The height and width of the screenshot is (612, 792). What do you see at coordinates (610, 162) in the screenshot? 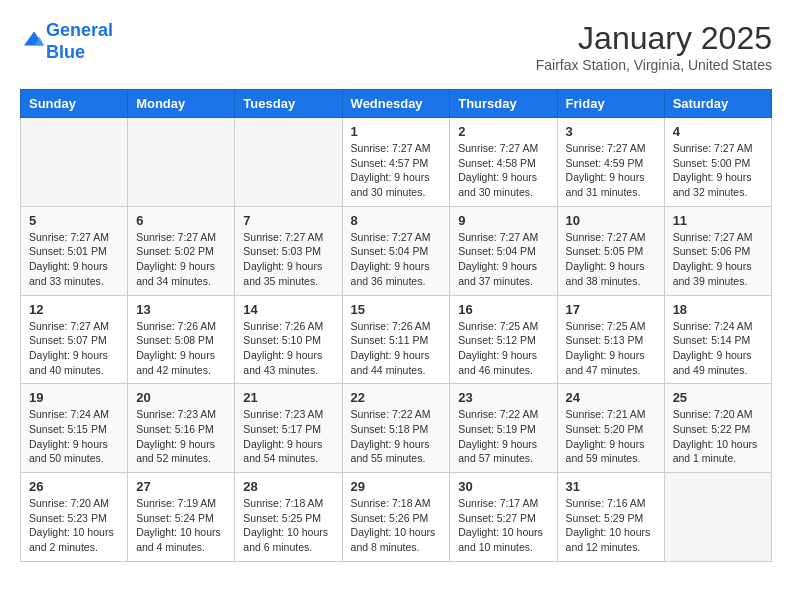
I see `calendar-cell: 3Sunrise: 7:27 AM Sunset: 4:59 PM Daylig…` at bounding box center [610, 162].